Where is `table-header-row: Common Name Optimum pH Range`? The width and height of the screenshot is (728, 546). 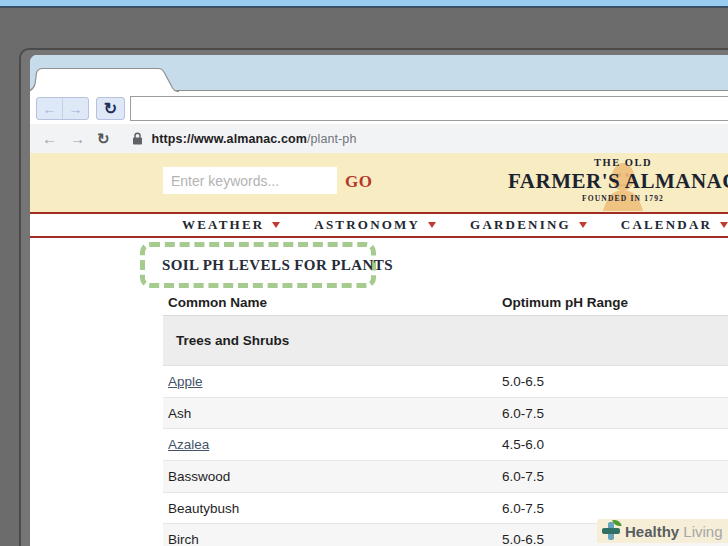 table-header-row: Common Name Optimum pH Range is located at coordinates (446, 303).